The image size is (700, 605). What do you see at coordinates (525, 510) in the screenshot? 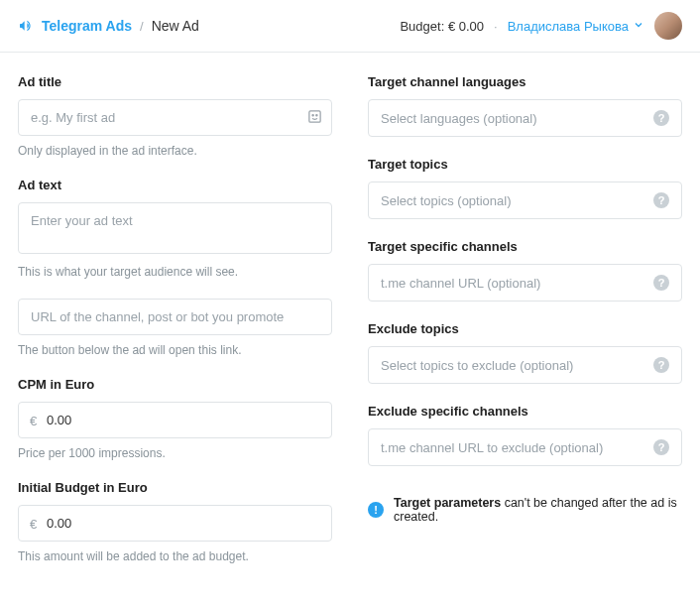
I see `target-notice: ! Target parameters can't be changed aft…` at bounding box center [525, 510].